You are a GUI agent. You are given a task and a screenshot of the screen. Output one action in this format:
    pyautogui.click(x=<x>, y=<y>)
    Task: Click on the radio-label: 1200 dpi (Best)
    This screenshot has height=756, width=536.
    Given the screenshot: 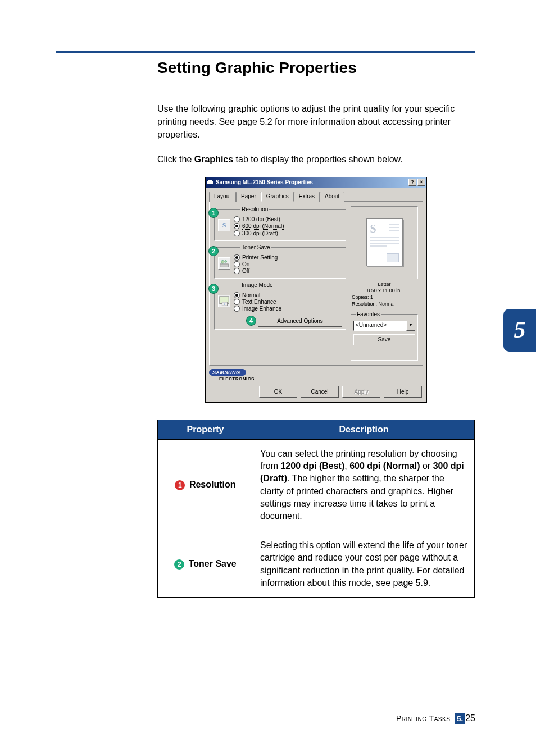 What is the action you would take?
    pyautogui.click(x=261, y=219)
    